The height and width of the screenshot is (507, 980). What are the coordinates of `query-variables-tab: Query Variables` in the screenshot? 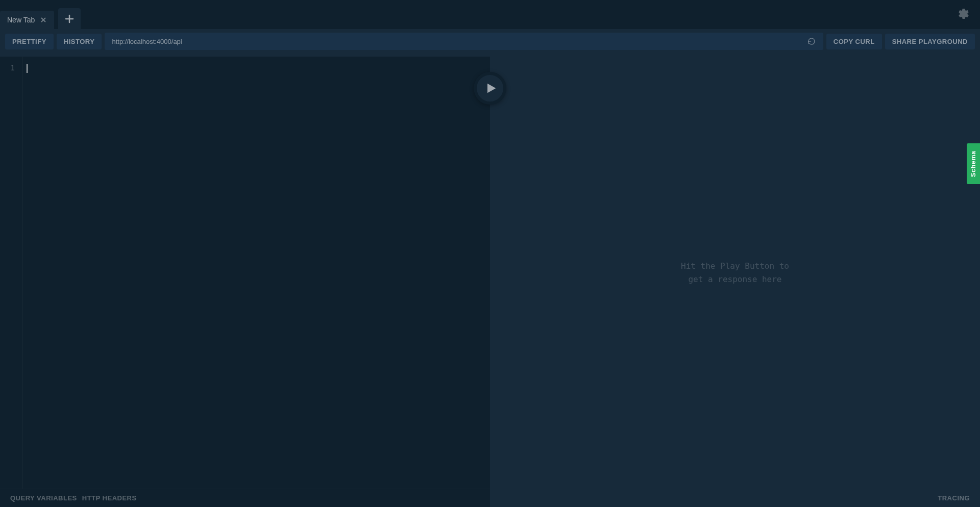 It's located at (44, 498).